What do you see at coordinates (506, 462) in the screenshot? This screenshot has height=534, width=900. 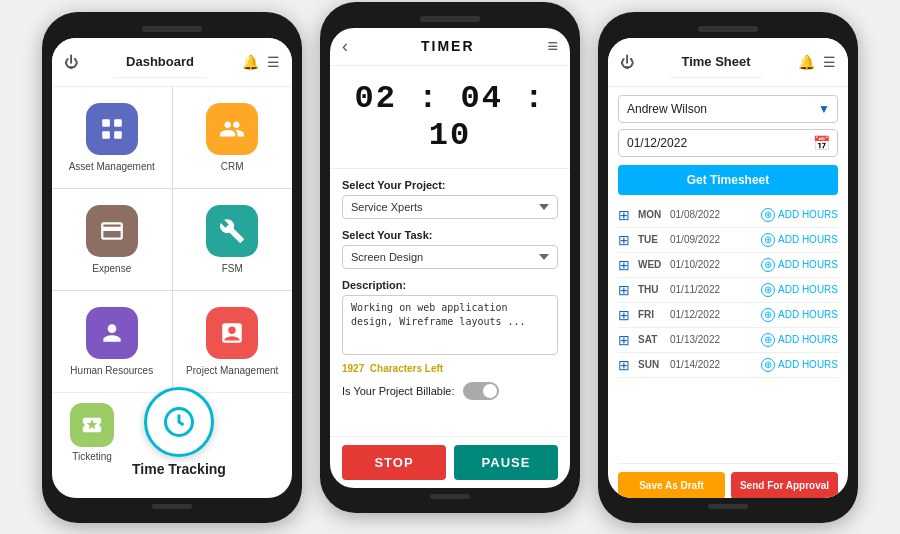 I see `pause-button: PAUSE` at bounding box center [506, 462].